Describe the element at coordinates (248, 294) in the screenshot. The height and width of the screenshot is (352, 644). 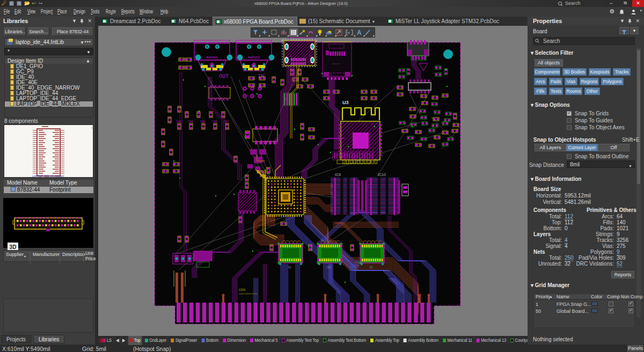
I see `svg-text: XXXX XXXX XXXX` at that location.